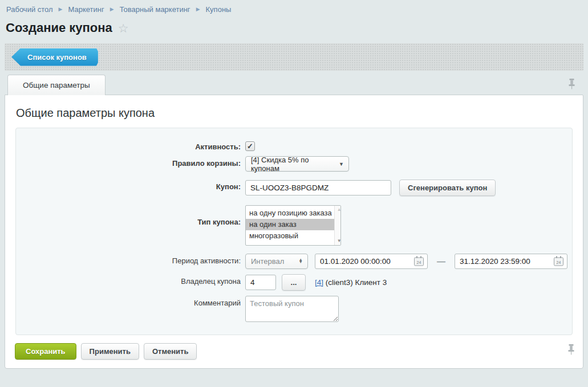  What do you see at coordinates (110, 351) in the screenshot?
I see `apply-button: Применить` at bounding box center [110, 351].